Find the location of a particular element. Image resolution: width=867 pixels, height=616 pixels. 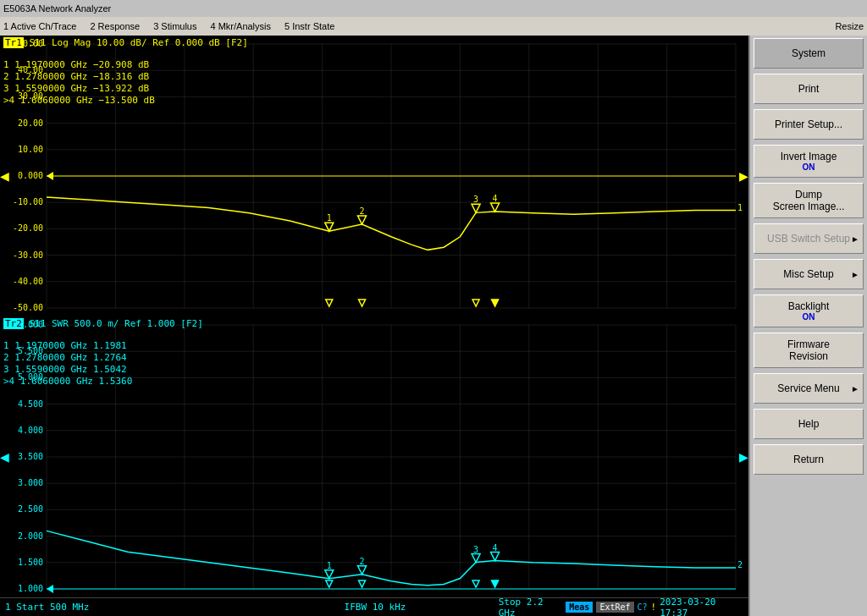

status-right: Stop 2.2 GHz Meas ExtRef C? ! 2023-03-20… is located at coordinates (623, 607).